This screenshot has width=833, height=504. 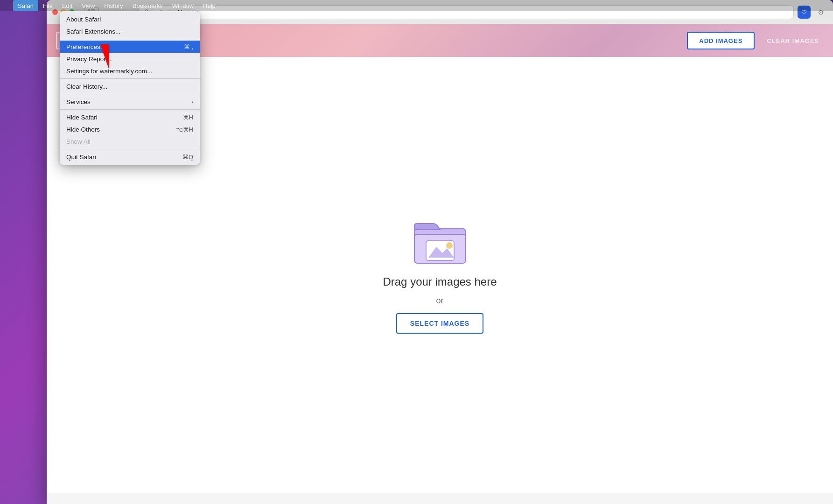 What do you see at coordinates (88, 6) in the screenshot?
I see `menubar-view: View` at bounding box center [88, 6].